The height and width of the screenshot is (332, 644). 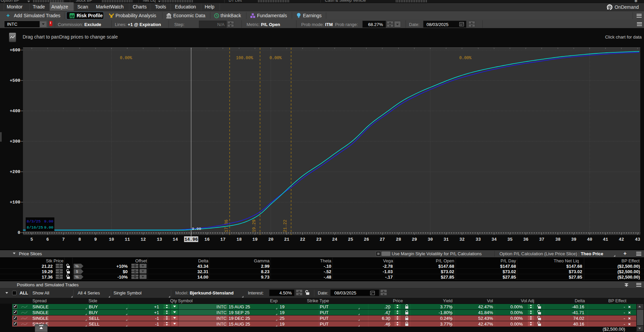 What do you see at coordinates (191, 239) in the screenshot?
I see `svg-text: 14.96` at bounding box center [191, 239].